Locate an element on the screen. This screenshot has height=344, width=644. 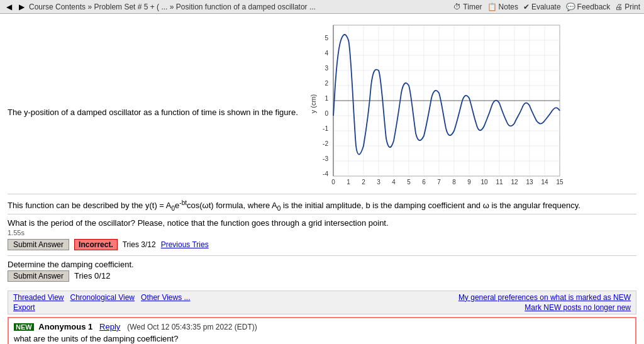
previous-tries-link: Previous Tries is located at coordinates (185, 245).